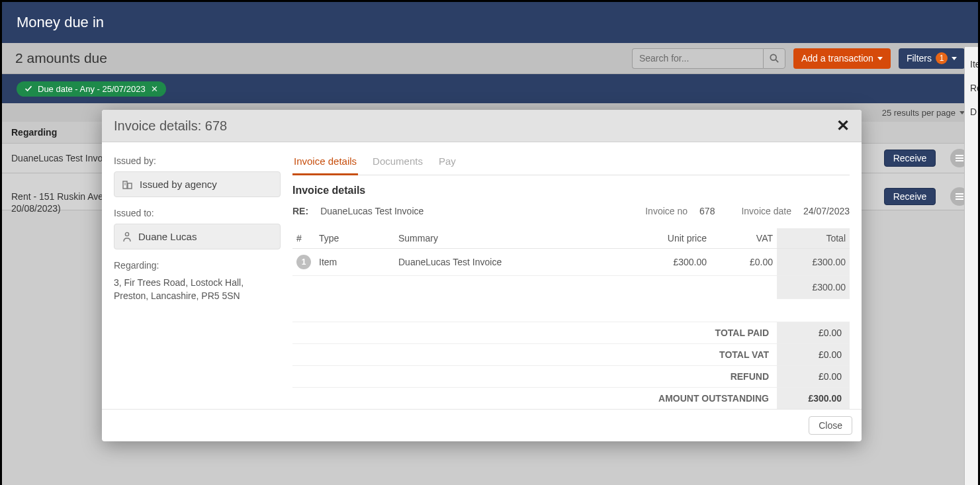 This screenshot has height=485, width=980. I want to click on results-per-page-label: 25 results per page, so click(918, 112).